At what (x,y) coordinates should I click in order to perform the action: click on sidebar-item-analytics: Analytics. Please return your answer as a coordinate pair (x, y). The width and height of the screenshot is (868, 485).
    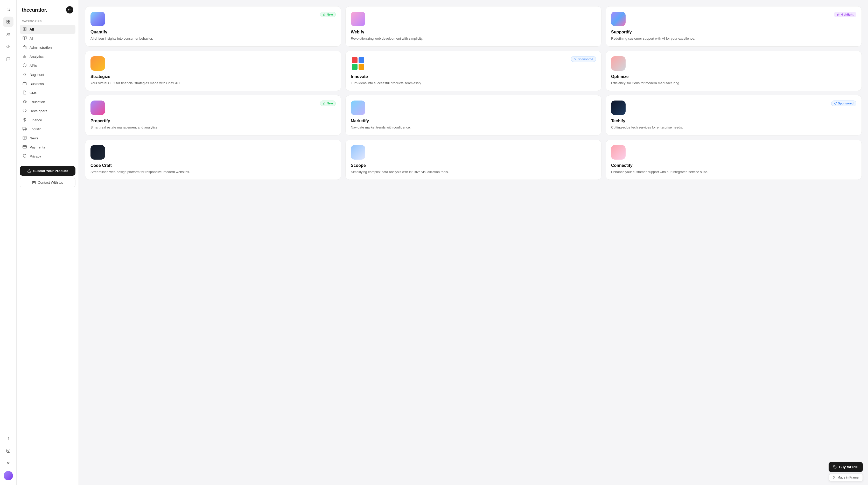
    Looking at the image, I should click on (48, 57).